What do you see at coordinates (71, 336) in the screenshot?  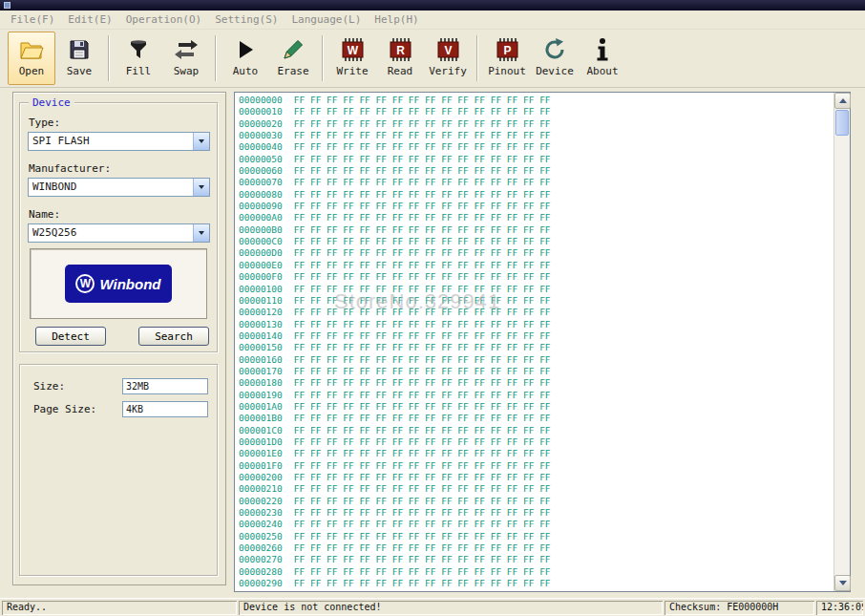 I see `detect-button: Detect` at bounding box center [71, 336].